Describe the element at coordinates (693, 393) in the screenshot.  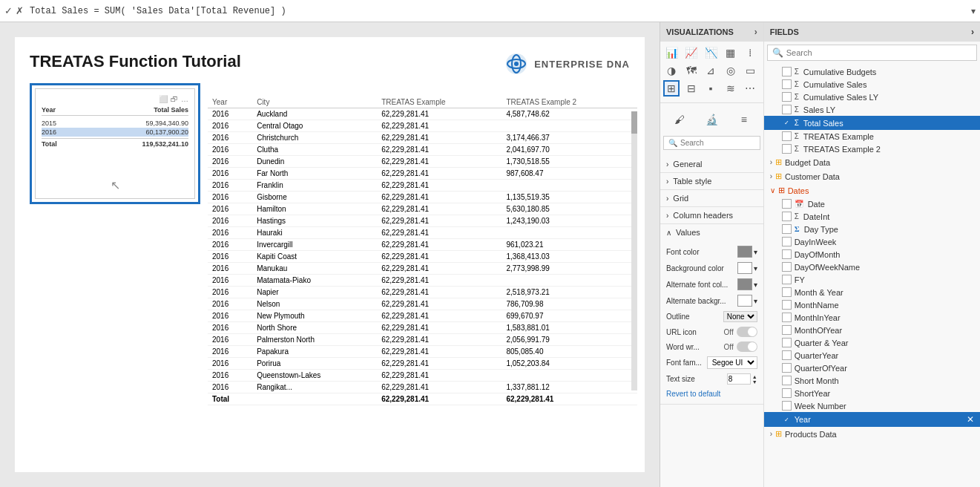
I see `revert-default-button: Revert to default` at that location.